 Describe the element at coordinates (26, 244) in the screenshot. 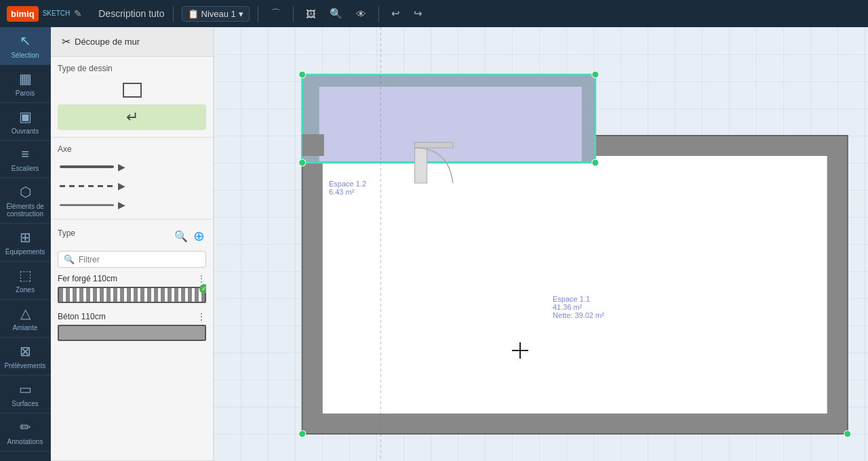

I see `sidebar: ↖ Sélection ▦ Parois ▣ Ouvrants ≡ Escali…` at that location.